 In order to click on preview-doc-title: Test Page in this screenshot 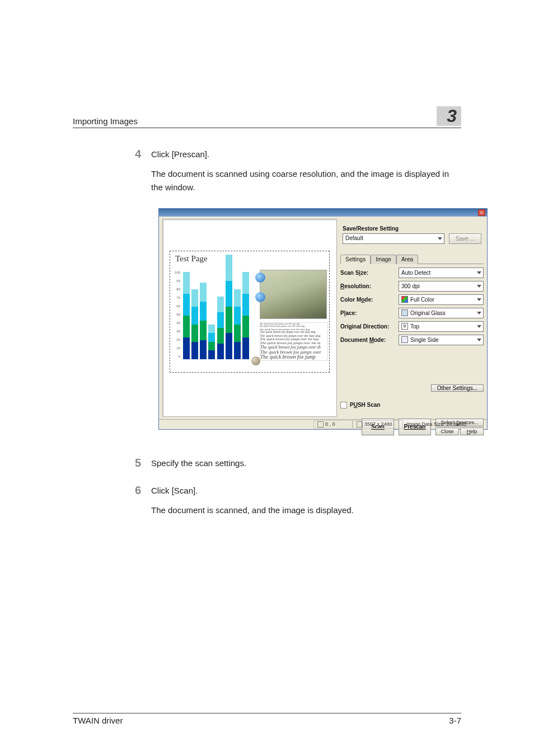, I will do `click(191, 259)`.